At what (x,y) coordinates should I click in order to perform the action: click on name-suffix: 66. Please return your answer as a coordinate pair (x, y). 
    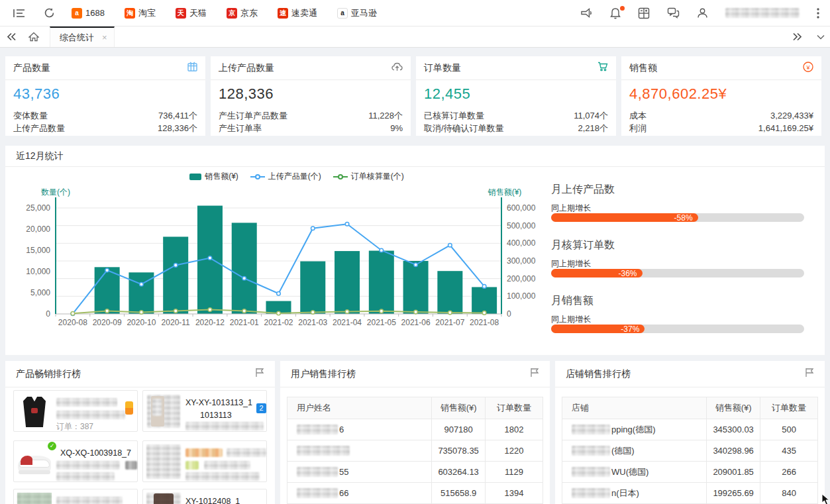
    Looking at the image, I should click on (344, 493).